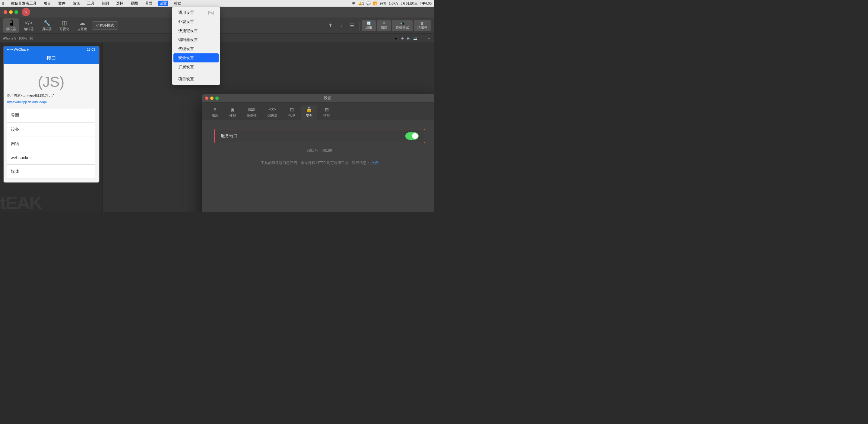 This screenshot has width=868, height=424. Describe the element at coordinates (375, 163) in the screenshot. I see `port-link: 文档` at that location.